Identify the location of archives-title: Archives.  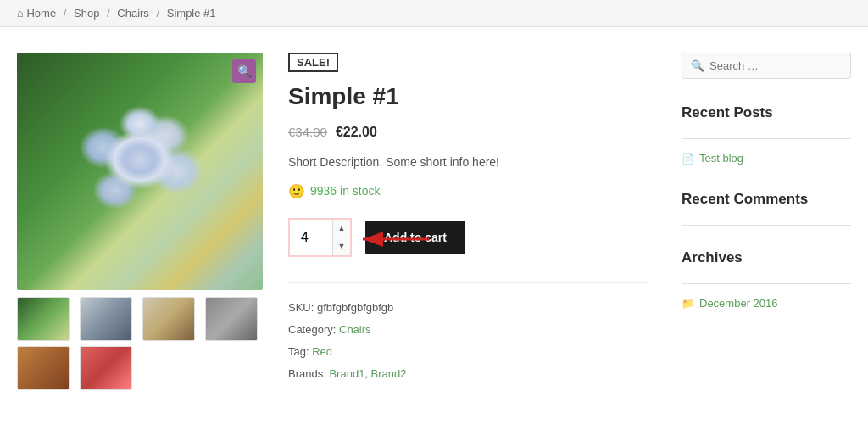
(766, 261).